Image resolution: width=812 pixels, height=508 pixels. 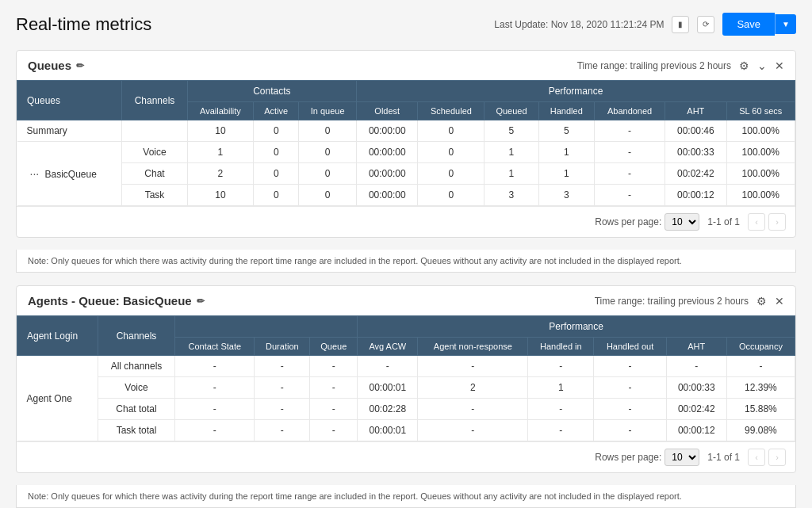 I want to click on th-agent-login: Agent Login, so click(x=58, y=336).